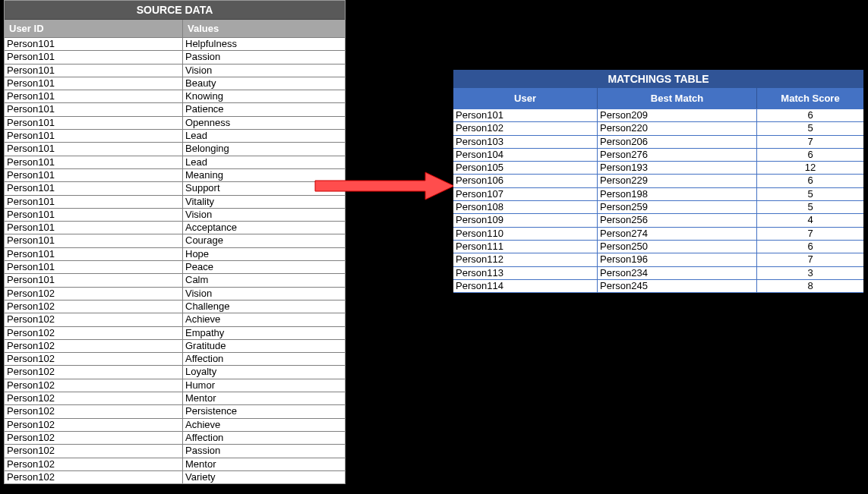 The height and width of the screenshot is (494, 868). What do you see at coordinates (526, 286) in the screenshot?
I see `cell-user: Person114` at bounding box center [526, 286].